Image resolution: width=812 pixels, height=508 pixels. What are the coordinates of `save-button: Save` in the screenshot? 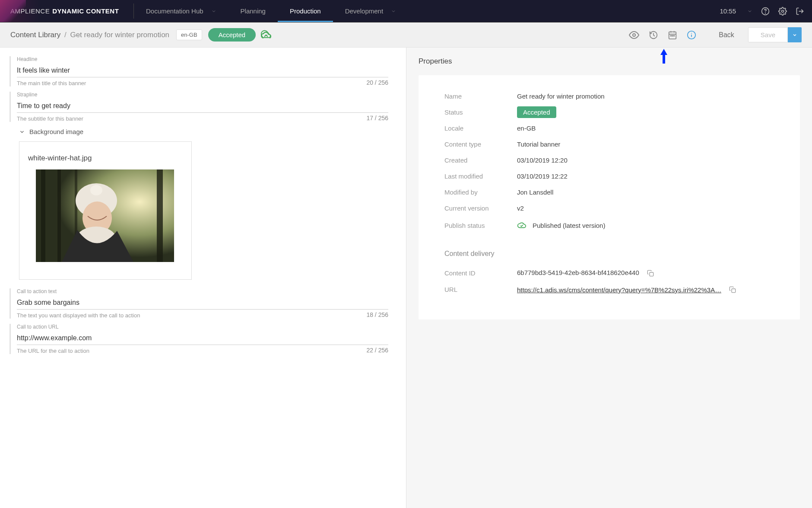 It's located at (768, 35).